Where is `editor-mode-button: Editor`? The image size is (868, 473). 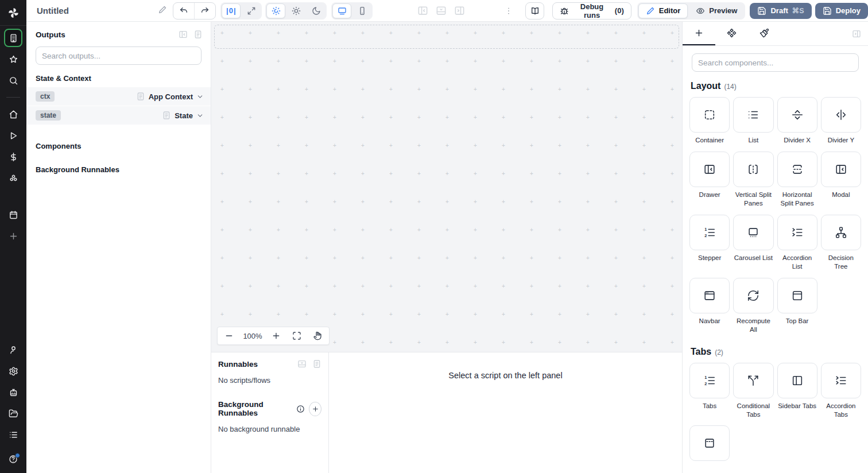
editor-mode-button: Editor is located at coordinates (664, 11).